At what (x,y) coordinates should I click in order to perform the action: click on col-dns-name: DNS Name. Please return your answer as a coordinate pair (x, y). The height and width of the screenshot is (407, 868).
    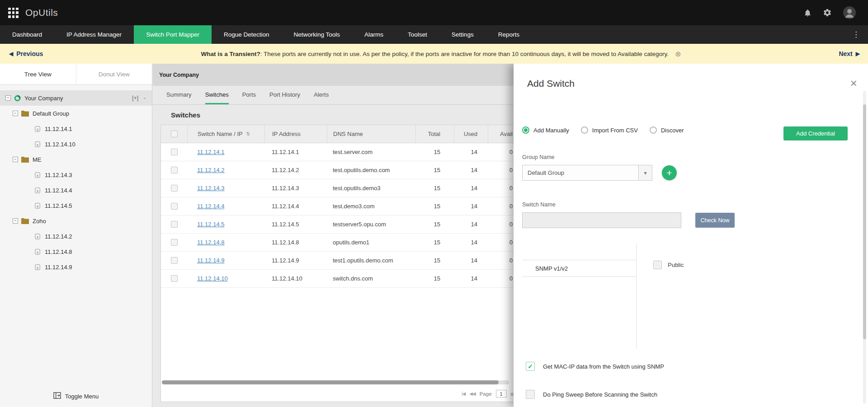
    Looking at the image, I should click on (371, 134).